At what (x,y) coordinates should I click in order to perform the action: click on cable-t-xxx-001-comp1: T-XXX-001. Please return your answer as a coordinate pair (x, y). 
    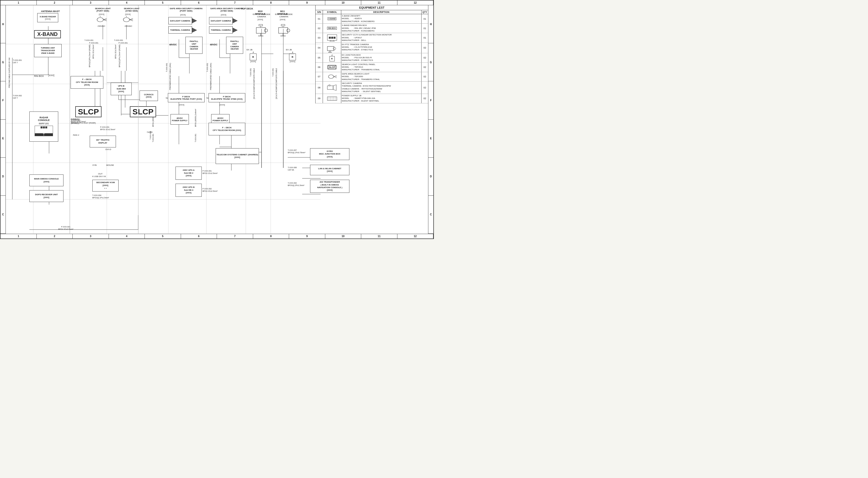
    Looking at the image, I should click on (251, 72).